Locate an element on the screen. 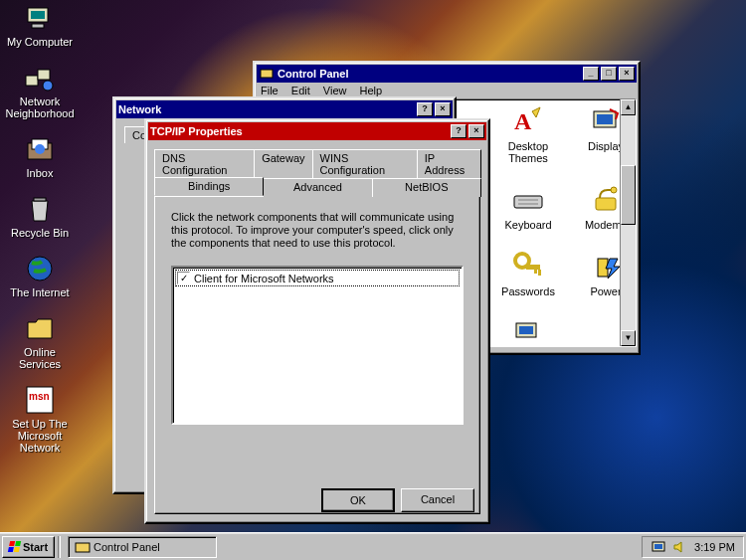 The width and height of the screenshot is (746, 560). cp-item-label: Passwords is located at coordinates (528, 291).